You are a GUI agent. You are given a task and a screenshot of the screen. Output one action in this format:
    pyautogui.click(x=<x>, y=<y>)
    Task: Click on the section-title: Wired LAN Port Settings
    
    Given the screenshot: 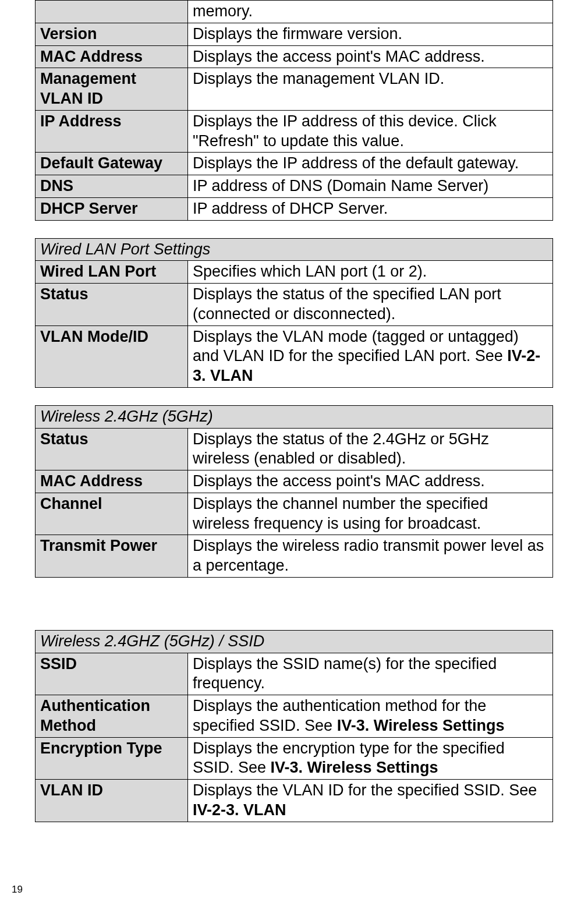 What is the action you would take?
    pyautogui.click(x=295, y=249)
    